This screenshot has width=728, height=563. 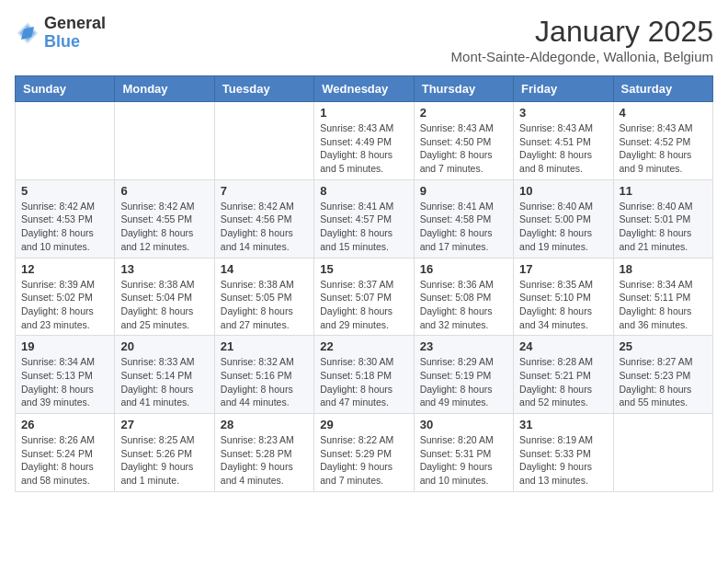 What do you see at coordinates (265, 346) in the screenshot?
I see `day-number: 21` at bounding box center [265, 346].